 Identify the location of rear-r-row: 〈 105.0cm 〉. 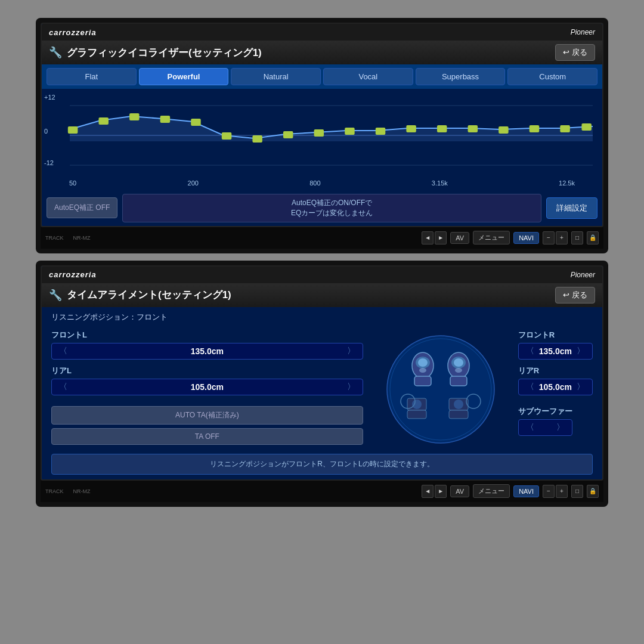
(556, 387).